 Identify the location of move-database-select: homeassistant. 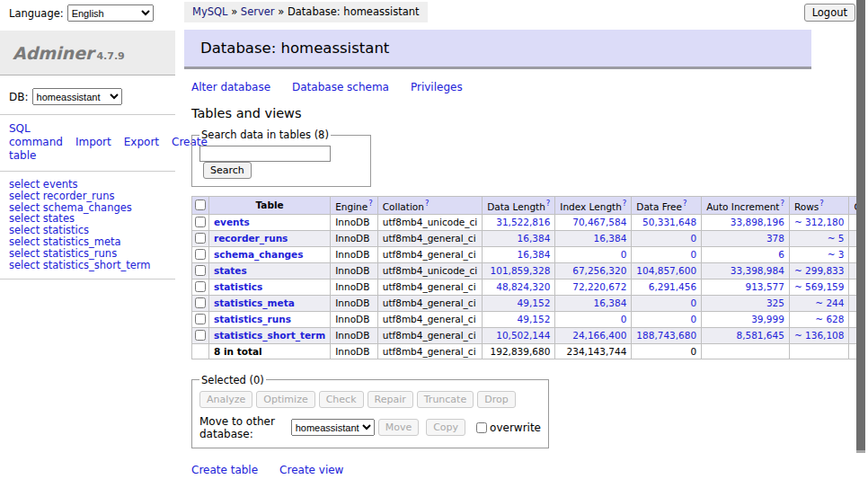
(332, 428).